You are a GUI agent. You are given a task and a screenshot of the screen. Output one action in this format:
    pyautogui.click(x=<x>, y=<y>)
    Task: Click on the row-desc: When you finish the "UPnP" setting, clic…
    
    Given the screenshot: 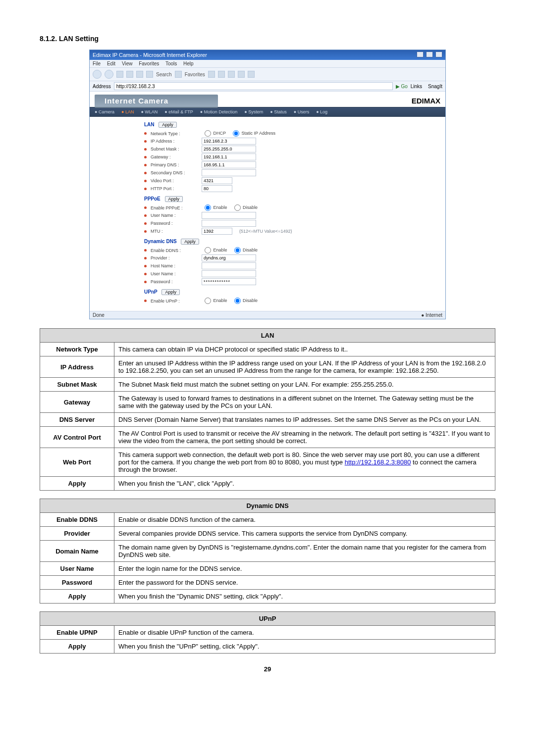 What is the action you would take?
    pyautogui.click(x=305, y=647)
    